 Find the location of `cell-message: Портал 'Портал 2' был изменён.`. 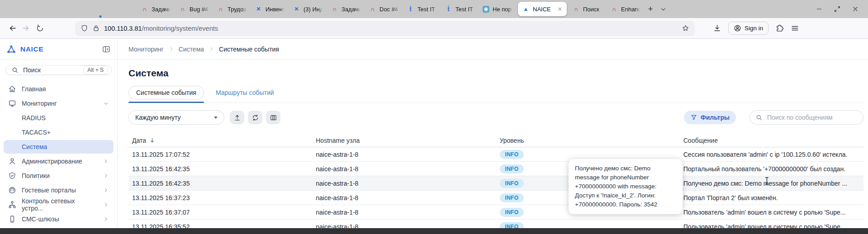

cell-message: Портал 'Портал 2' был изменён. is located at coordinates (772, 198).